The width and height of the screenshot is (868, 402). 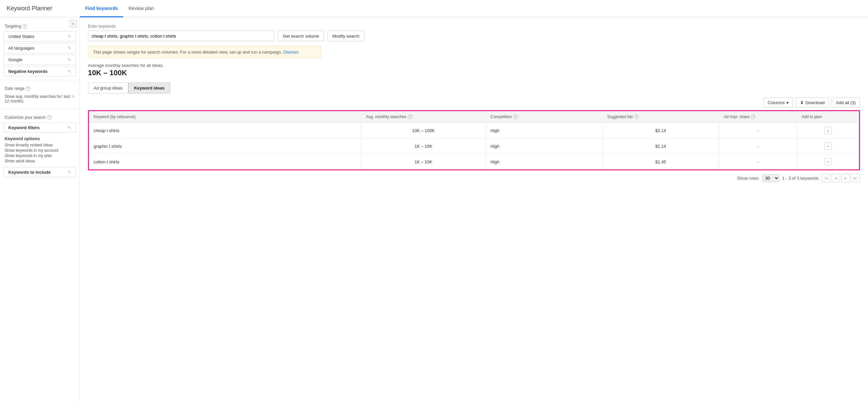 I want to click on sidebar: « Targeting ? United States ✎ All langua…, so click(x=40, y=209).